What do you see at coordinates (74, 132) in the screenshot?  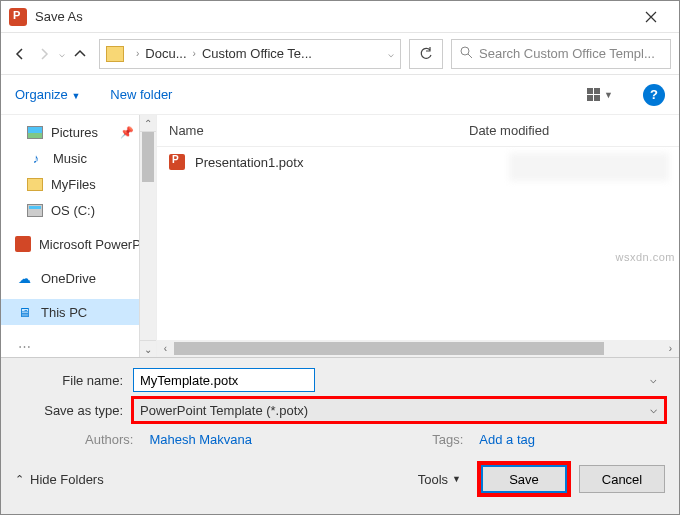 I see `sidebar-item-label: Pictures` at bounding box center [74, 132].